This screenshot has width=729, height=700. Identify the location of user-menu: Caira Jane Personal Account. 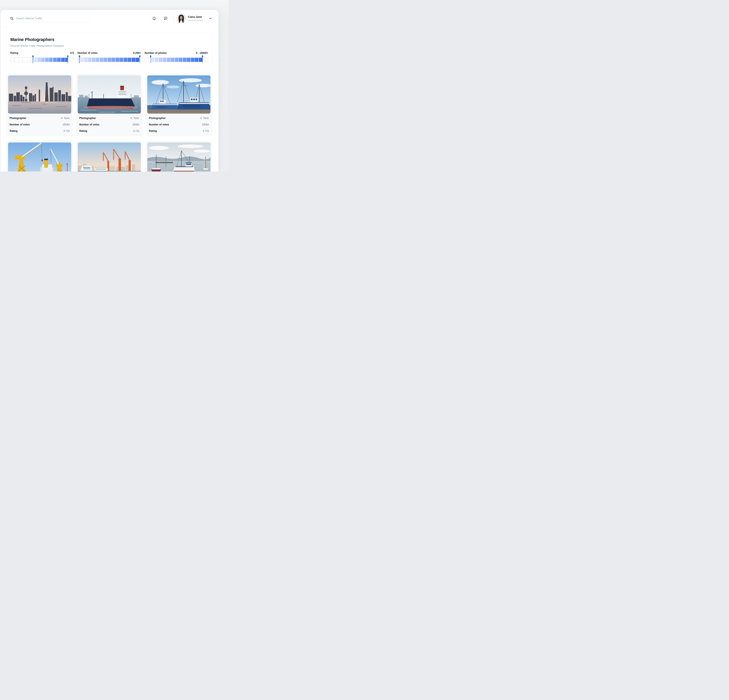
(195, 19).